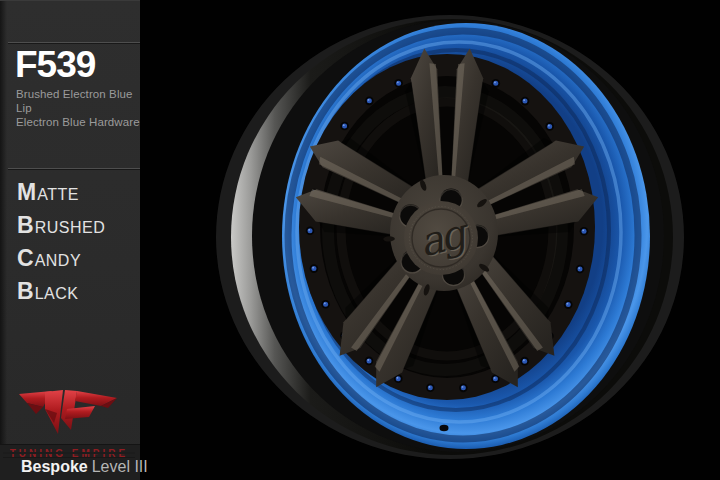  What do you see at coordinates (70, 462) in the screenshot?
I see `brand-footer: TUNING EMPIRE BespokeLevel III` at bounding box center [70, 462].